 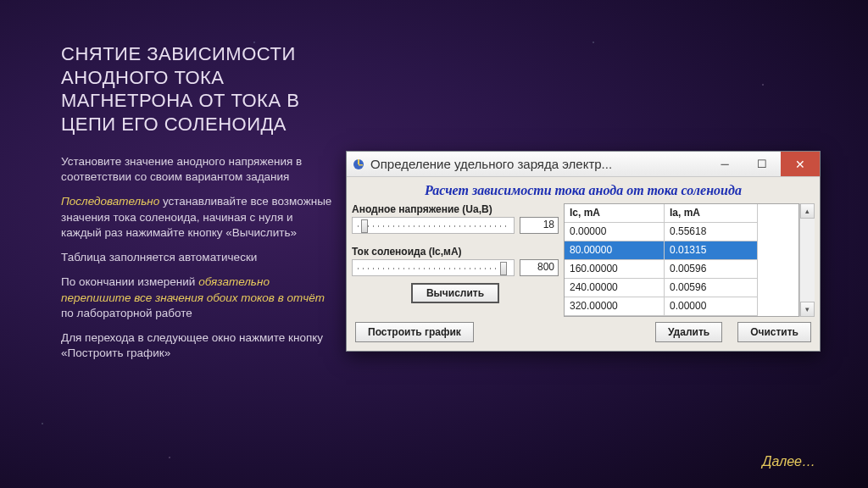 I want to click on table-header: Ic, mA Ia, mA, so click(x=682, y=214).